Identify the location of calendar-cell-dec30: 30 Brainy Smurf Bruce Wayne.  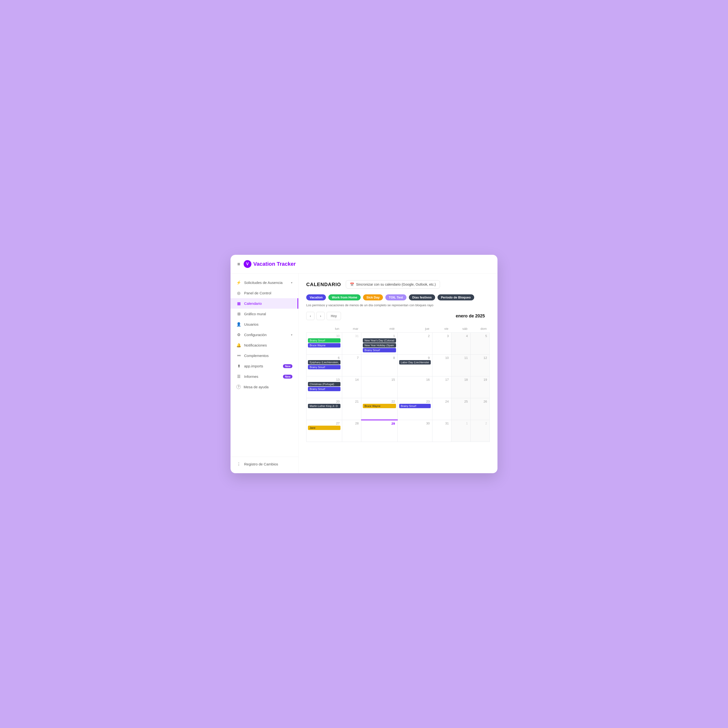
(324, 344).